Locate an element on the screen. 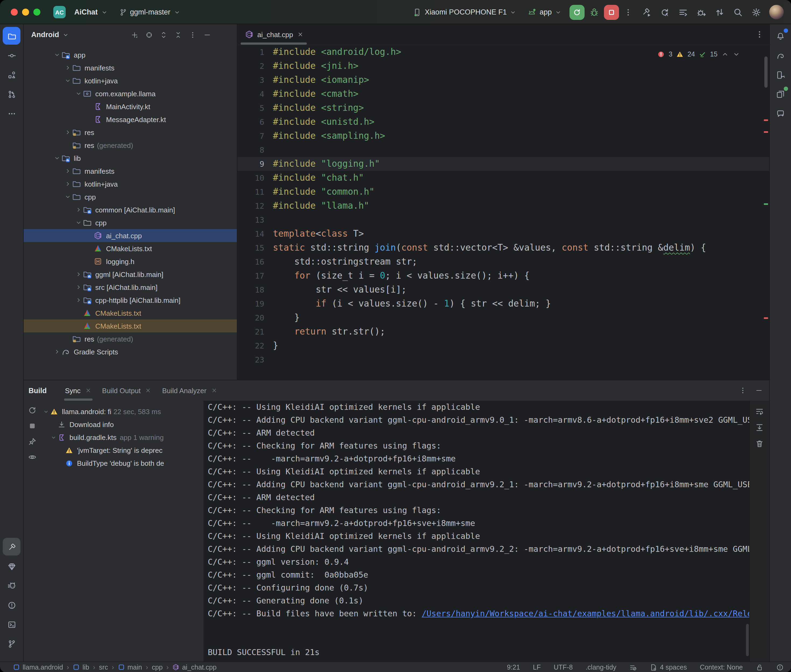 Image resolution: width=791 pixels, height=672 pixels. settings-icon is located at coordinates (756, 12).